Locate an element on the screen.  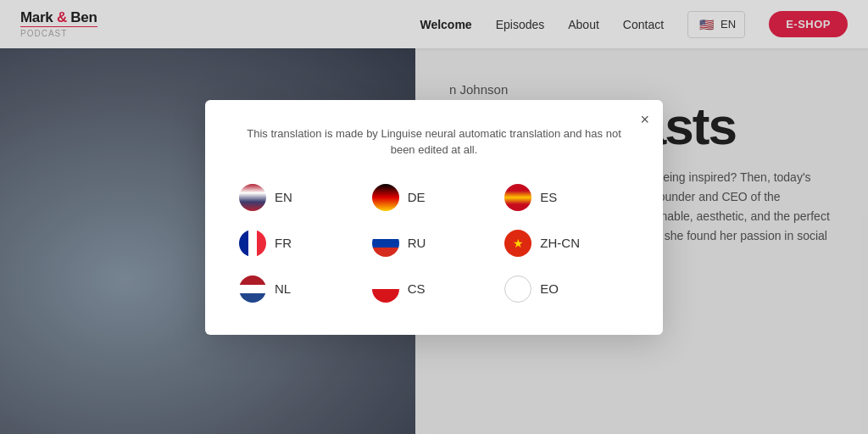
lang-option-cs: CS is located at coordinates (434, 289).